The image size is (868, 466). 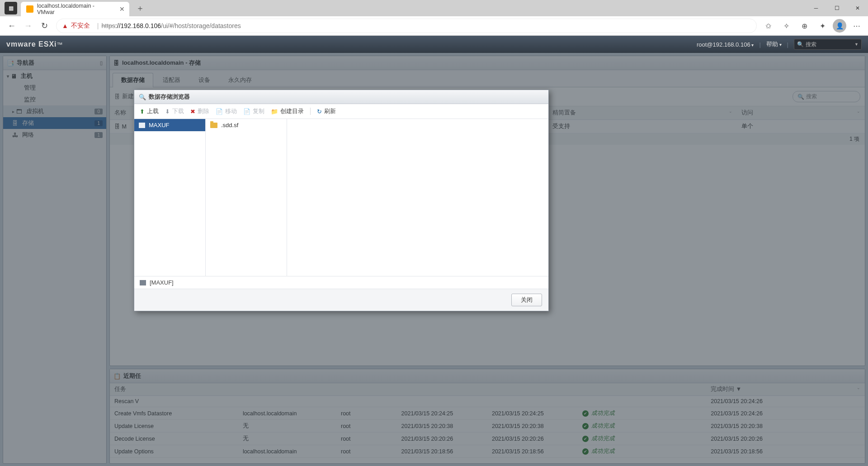 I want to click on browser-chrome: ▦ localhost.localdomain - VMwar ✕ ＋ ─ ☐ …, so click(x=434, y=18).